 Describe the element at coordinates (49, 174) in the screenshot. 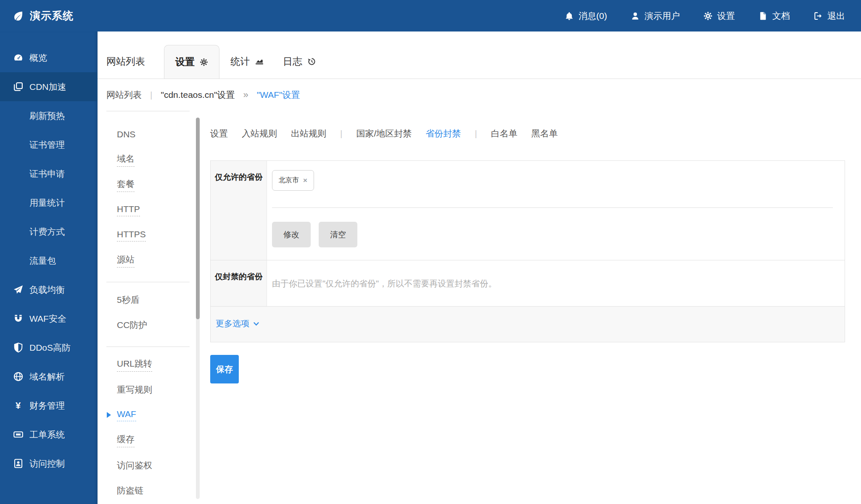

I see `sidebar-item-cert-apply: 证书申请` at that location.